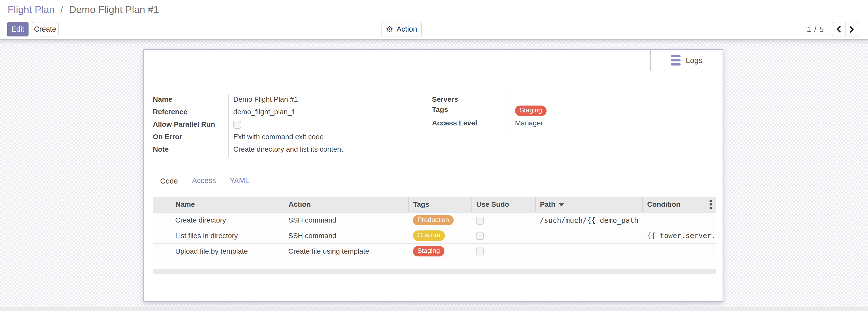 The height and width of the screenshot is (311, 868). Describe the element at coordinates (851, 29) in the screenshot. I see `pager-next-button` at that location.